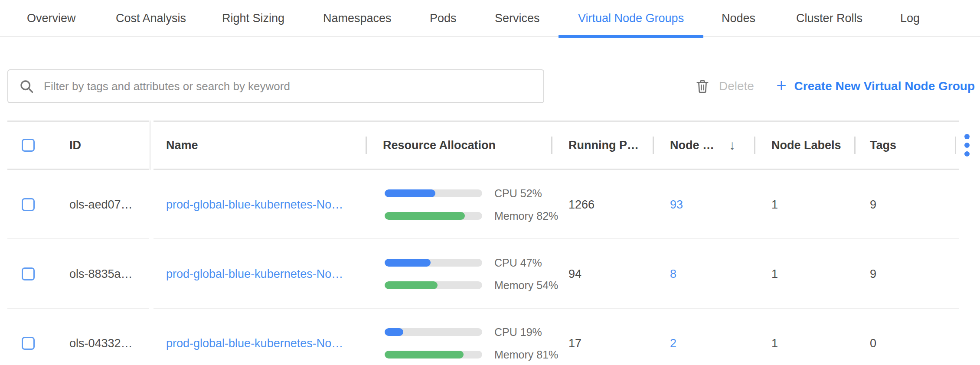 This screenshot has height=365, width=980. What do you see at coordinates (676, 205) in the screenshot?
I see `nodes-count-link: 93` at bounding box center [676, 205].